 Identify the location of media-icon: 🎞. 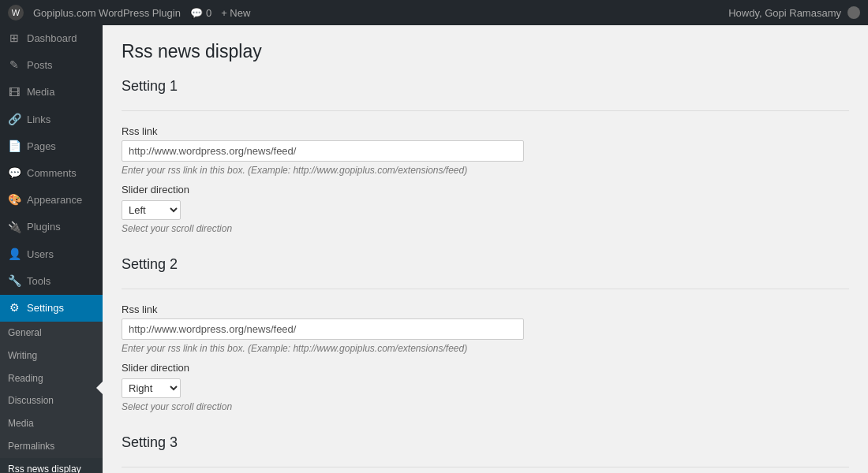
(14, 92).